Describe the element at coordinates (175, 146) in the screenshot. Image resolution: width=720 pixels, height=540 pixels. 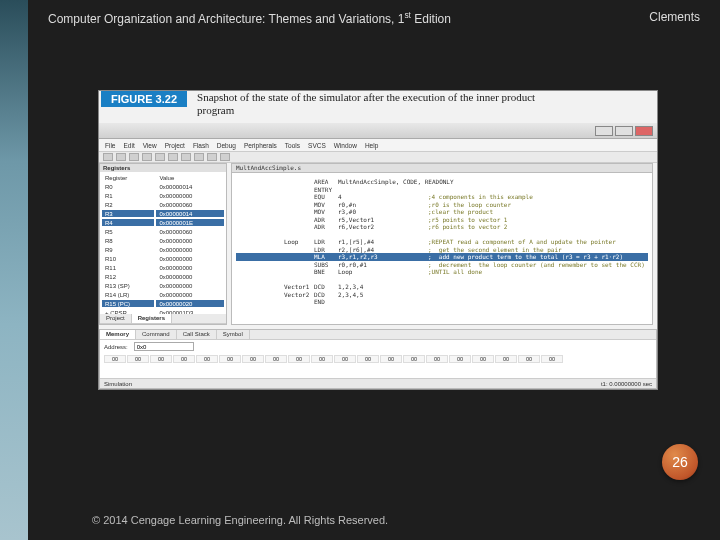
I see `menu-project: Project` at that location.